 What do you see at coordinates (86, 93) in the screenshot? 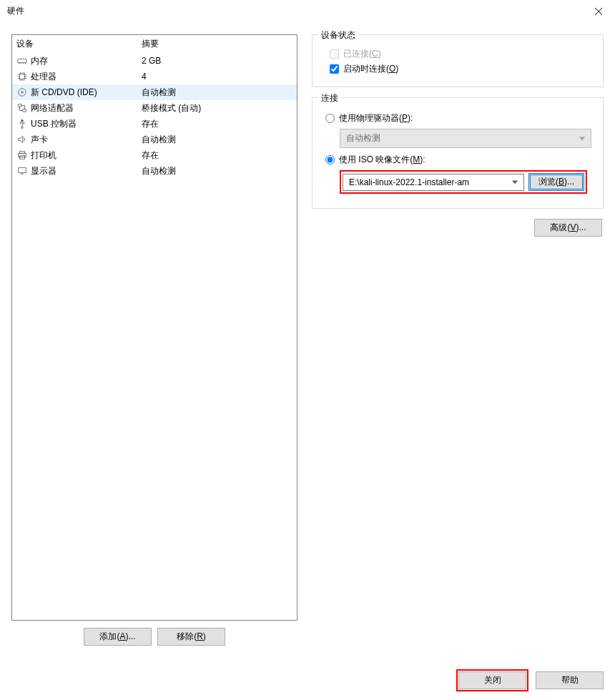
I see `device-name: 新 CD/DVD (IDE)` at bounding box center [86, 93].